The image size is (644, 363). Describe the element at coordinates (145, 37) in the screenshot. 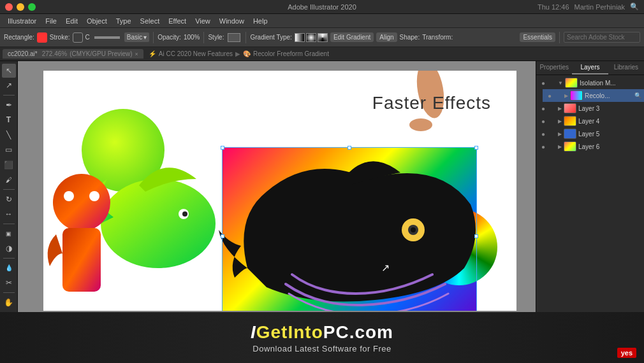

I see `dropdown-arrow: ▾` at that location.